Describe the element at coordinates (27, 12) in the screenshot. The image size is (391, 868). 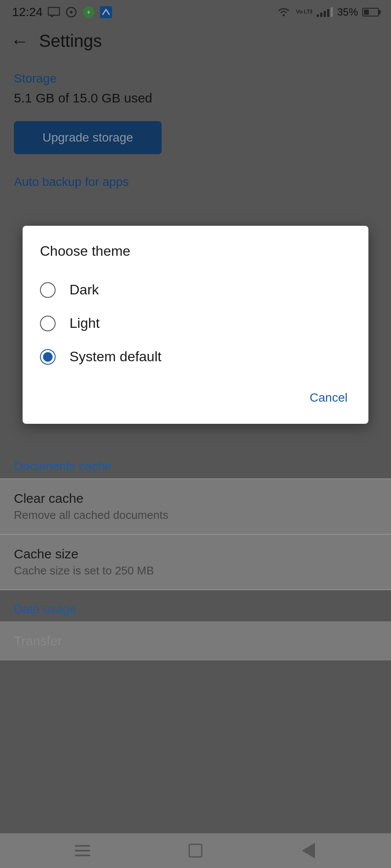
I see `status-time: 12:24` at that location.